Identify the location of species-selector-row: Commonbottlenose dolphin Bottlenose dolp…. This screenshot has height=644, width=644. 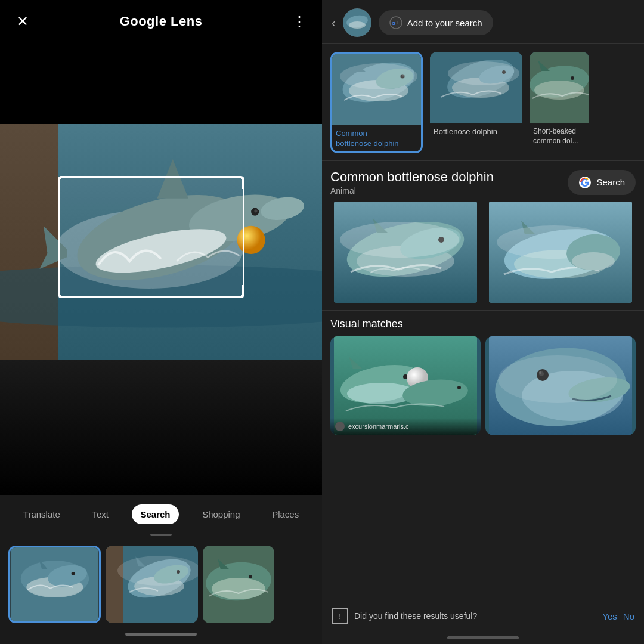
(483, 98).